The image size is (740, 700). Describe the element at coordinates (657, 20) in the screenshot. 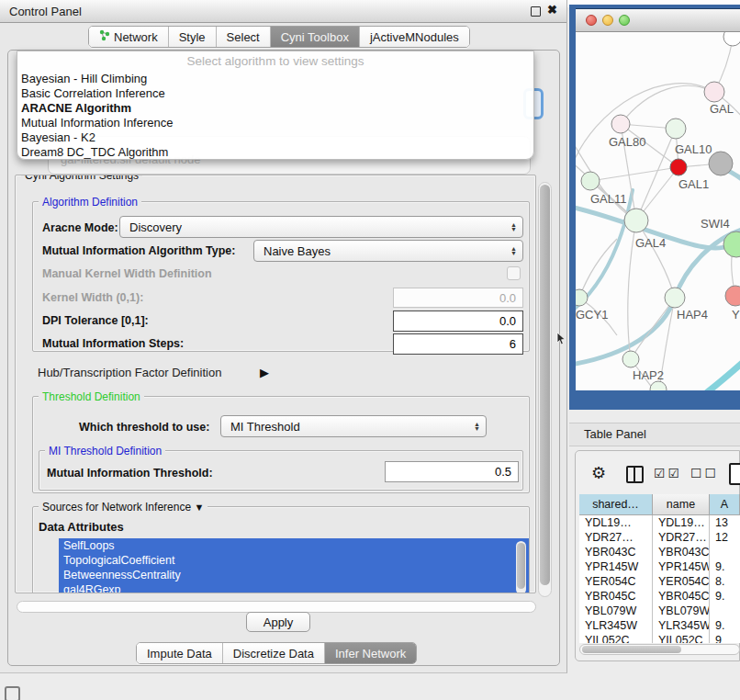

I see `network-window-titlebar` at that location.